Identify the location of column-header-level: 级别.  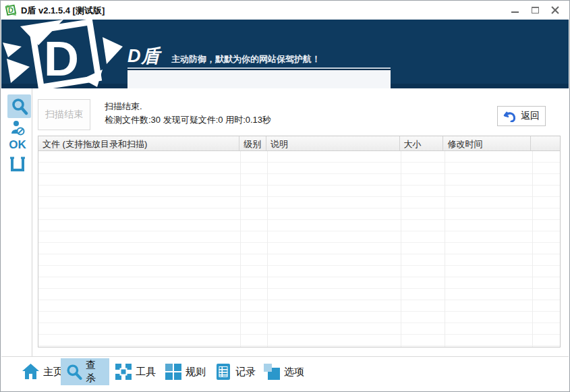
(253, 143).